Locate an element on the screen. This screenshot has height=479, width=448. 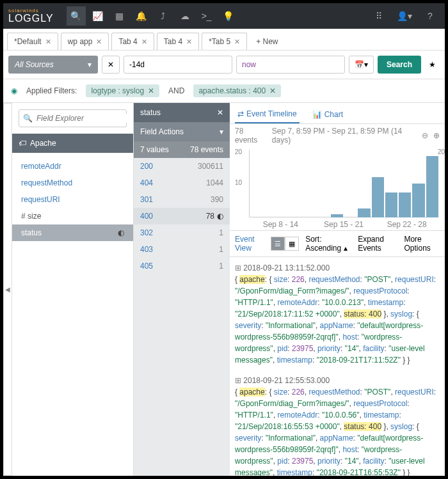
zoom-in-icon: ⊕ is located at coordinates (436, 136).